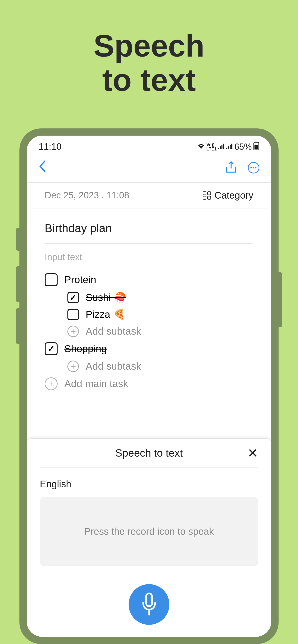  Describe the element at coordinates (149, 196) in the screenshot. I see `meta-row: Dec 25, 2023 . 11:08 Category` at that location.